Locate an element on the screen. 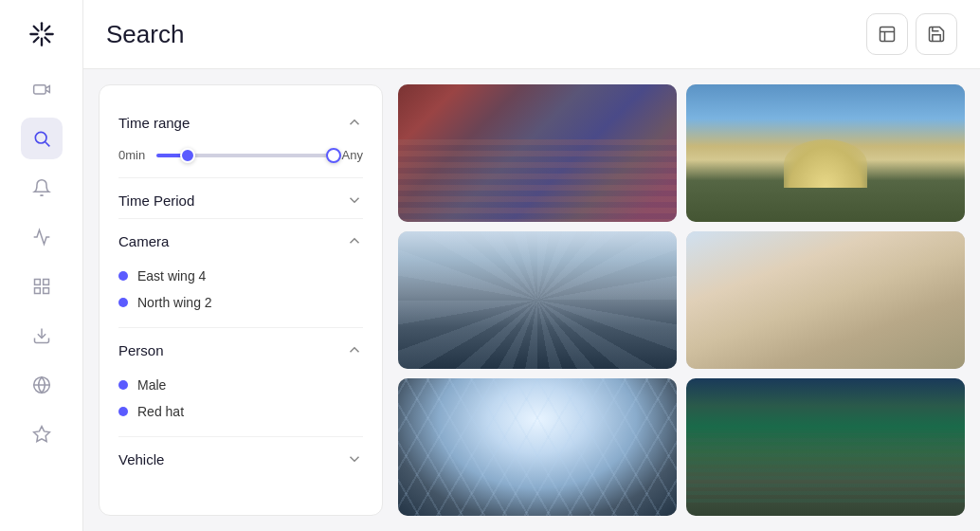 The width and height of the screenshot is (980, 531). vehicle-header: Vehicle is located at coordinates (241, 459).